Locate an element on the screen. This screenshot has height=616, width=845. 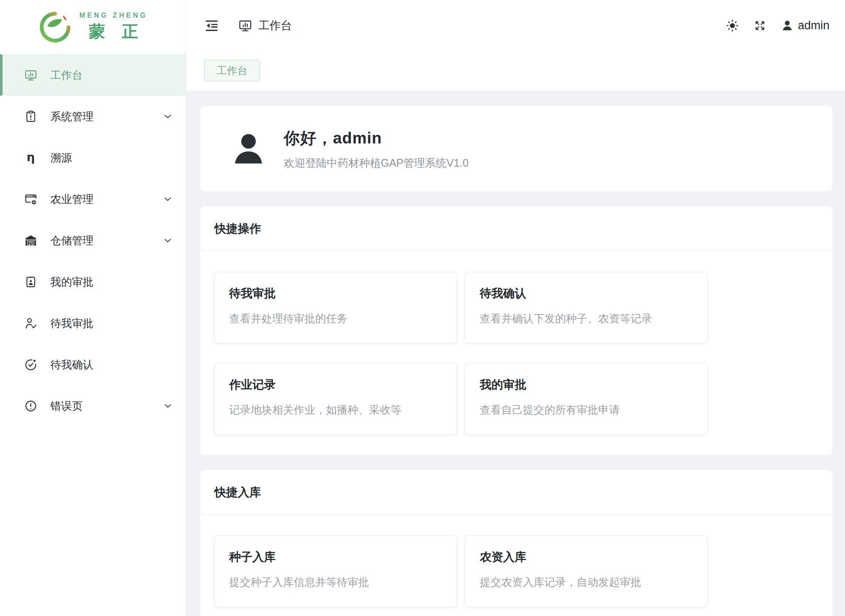
sidebar-item-system-management: 系统管理 is located at coordinates (93, 116).